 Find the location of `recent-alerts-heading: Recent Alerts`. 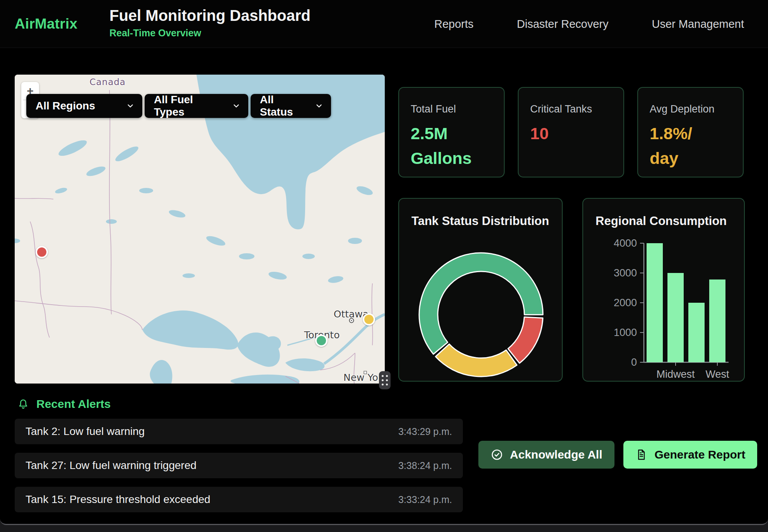

recent-alerts-heading: Recent Alerts is located at coordinates (64, 404).